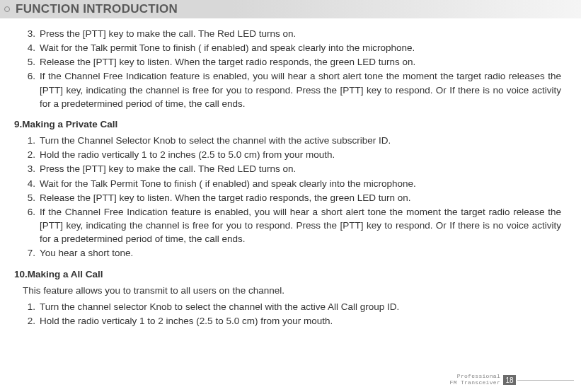 The width and height of the screenshot is (581, 392). Describe the element at coordinates (512, 380) in the screenshot. I see `page-footer: Professional FM Transceiver 18` at that location.